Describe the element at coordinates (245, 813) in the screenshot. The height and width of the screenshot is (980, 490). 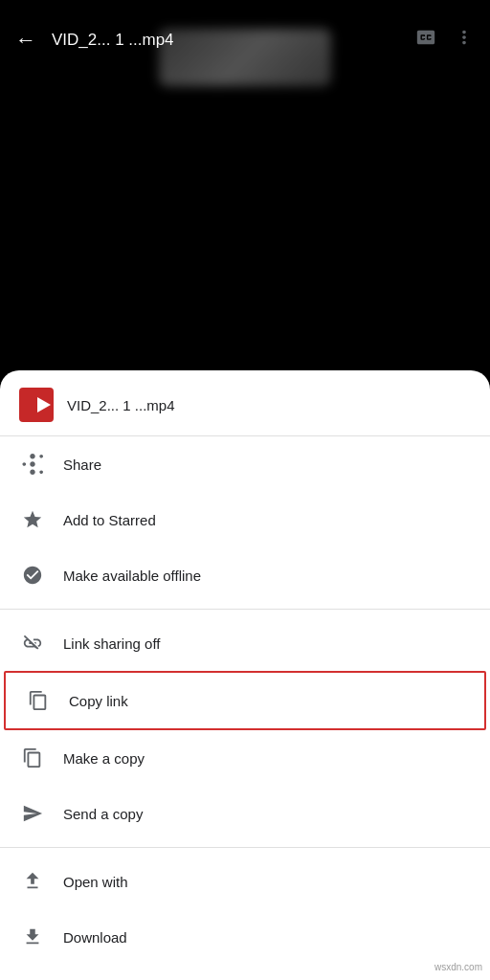
I see `menu-item-send-a-copy: Send a copy` at that location.